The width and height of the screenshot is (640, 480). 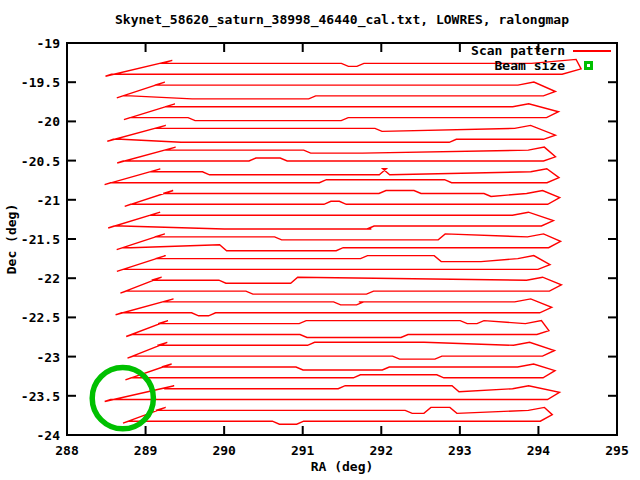 I want to click on beam-marker-hole, so click(x=588, y=66).